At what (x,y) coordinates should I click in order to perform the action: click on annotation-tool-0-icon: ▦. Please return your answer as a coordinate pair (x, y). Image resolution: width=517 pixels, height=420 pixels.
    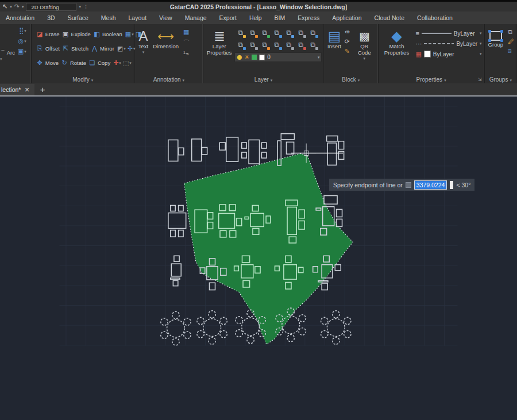
    Looking at the image, I should click on (186, 32).